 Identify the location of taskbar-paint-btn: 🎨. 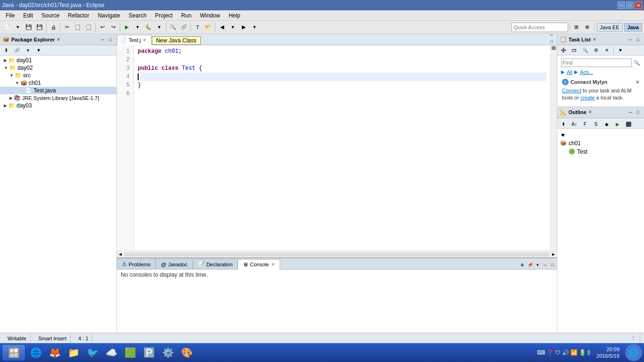
(187, 353).